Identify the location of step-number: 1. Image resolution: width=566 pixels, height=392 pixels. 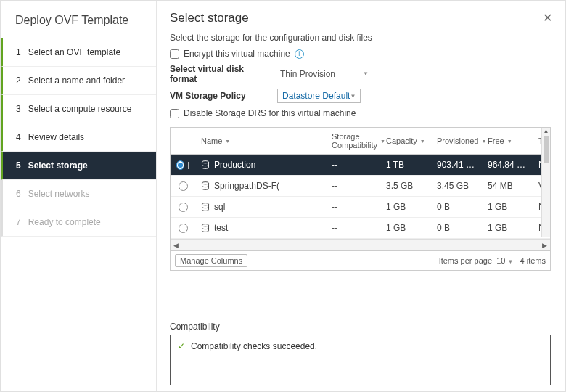
(19, 52).